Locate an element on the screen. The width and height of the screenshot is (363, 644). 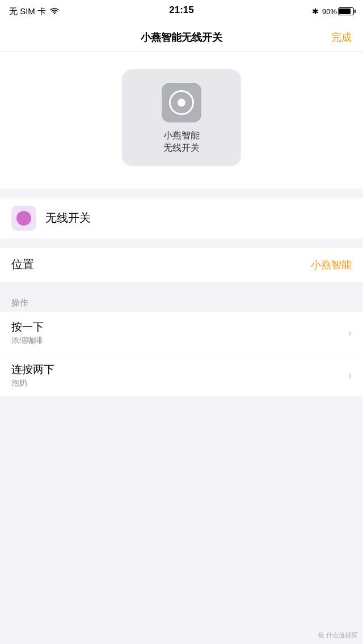
nav-title: 小燕智能无线开关 is located at coordinates (182, 37).